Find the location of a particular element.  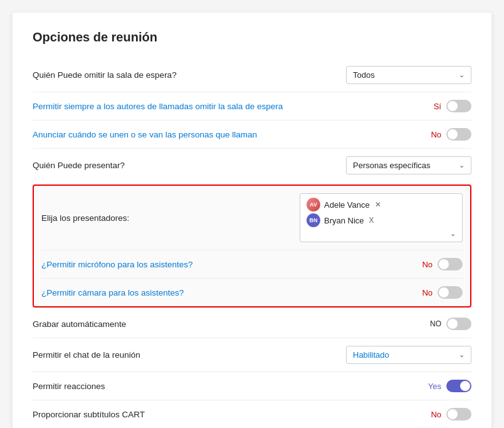

auto-record-control: NO is located at coordinates (449, 324).